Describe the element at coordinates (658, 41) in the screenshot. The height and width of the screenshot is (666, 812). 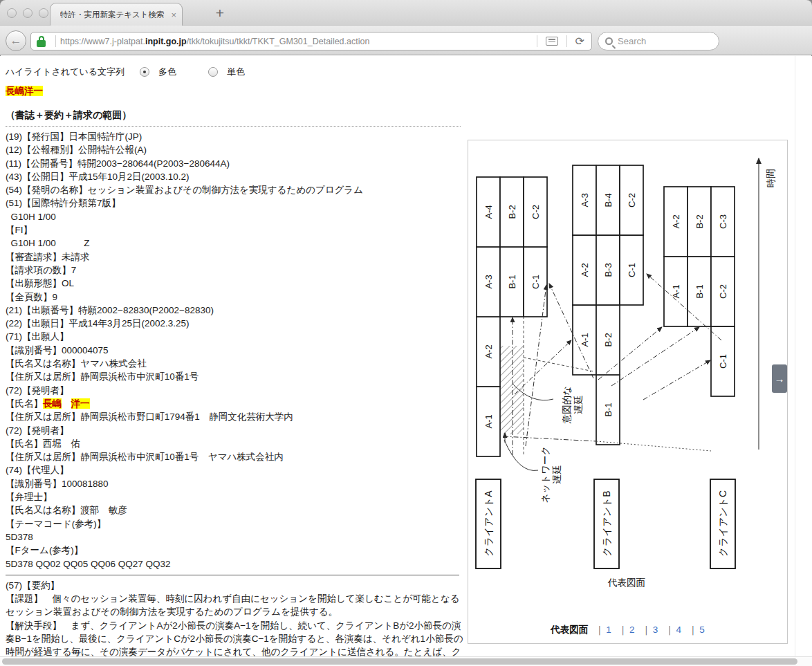
I see `search-input: Search` at that location.